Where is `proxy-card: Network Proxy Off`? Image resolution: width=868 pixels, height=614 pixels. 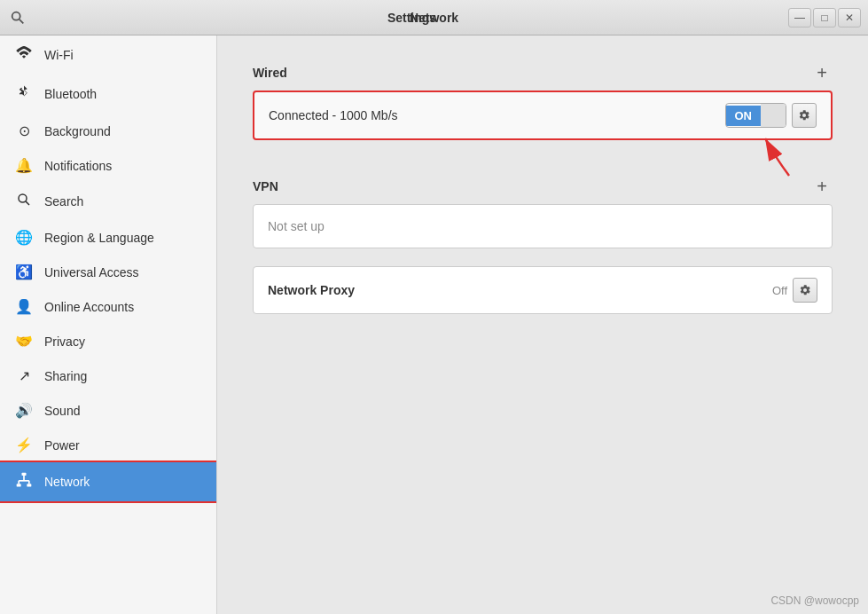 proxy-card: Network Proxy Off is located at coordinates (543, 290).